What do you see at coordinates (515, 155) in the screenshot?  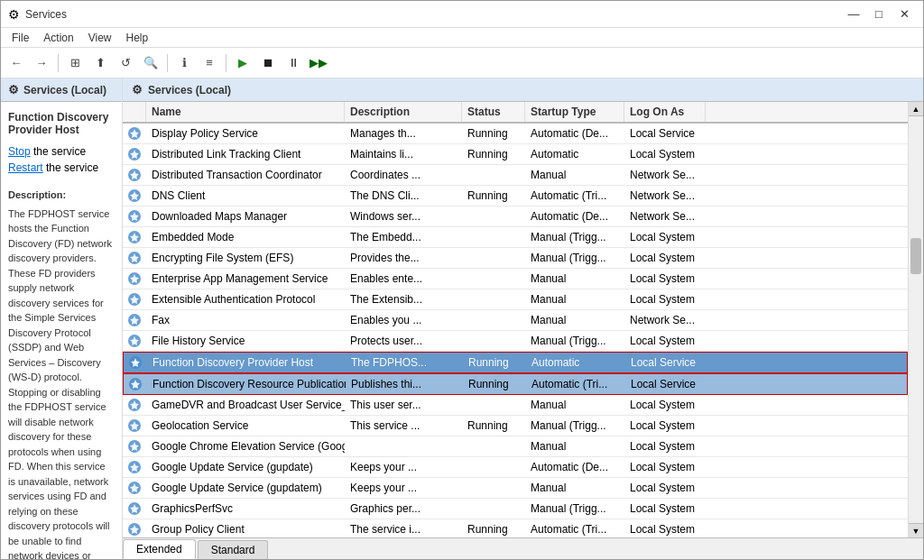 I see `table-row: Distributed Link Tracking Client Maintai…` at bounding box center [515, 155].